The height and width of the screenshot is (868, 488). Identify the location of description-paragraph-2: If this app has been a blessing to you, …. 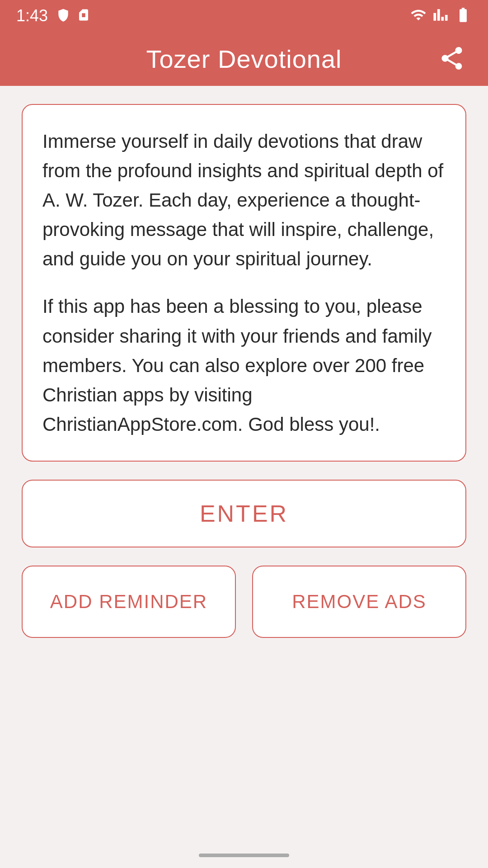
(237, 365).